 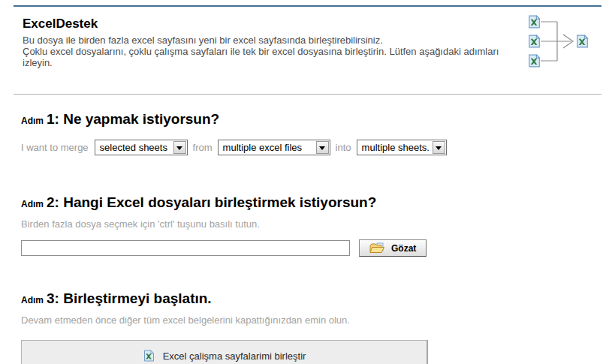 I want to click on file-path-input, so click(x=185, y=248).